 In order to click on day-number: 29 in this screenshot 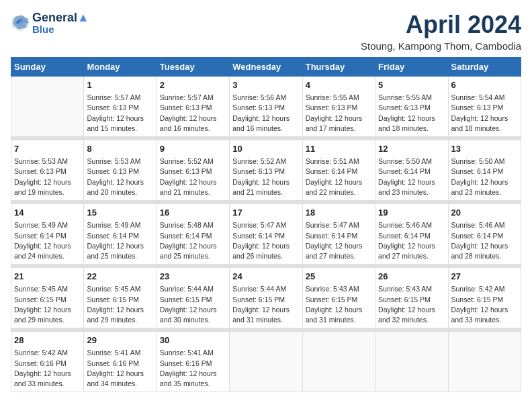, I will do `click(120, 340)`.